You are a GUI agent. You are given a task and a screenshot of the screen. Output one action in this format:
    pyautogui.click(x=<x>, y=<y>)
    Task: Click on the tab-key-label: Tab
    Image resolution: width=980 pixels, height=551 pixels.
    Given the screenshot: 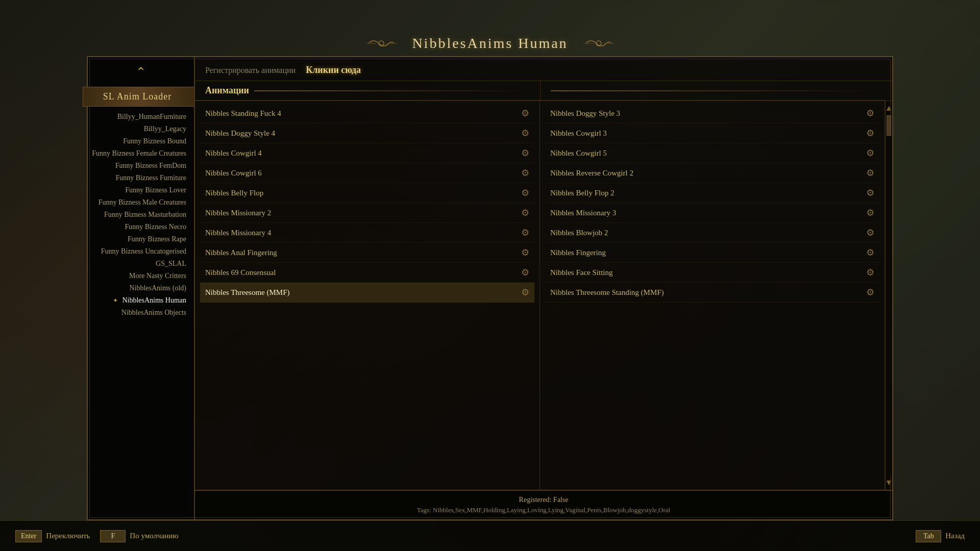 What is the action you would take?
    pyautogui.click(x=928, y=536)
    